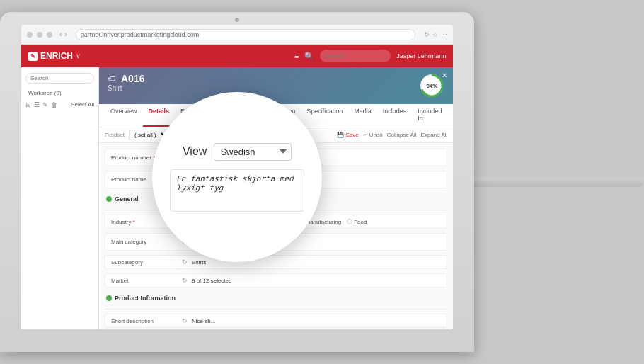  I want to click on product-id: A016, so click(133, 79).